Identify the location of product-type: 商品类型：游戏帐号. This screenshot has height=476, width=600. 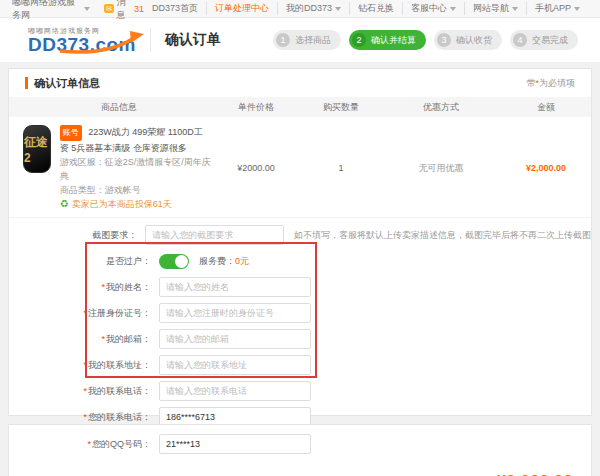
(136, 190).